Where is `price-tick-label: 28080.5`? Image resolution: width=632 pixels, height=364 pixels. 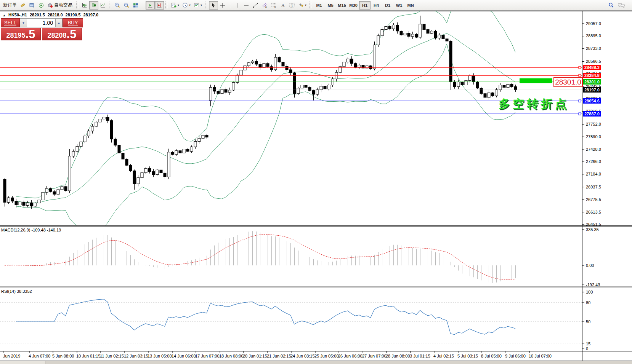 price-tick-label: 28080.5 is located at coordinates (594, 99).